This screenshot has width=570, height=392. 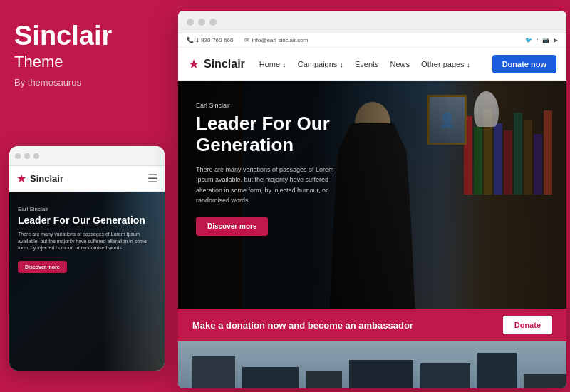 What do you see at coordinates (87, 156) in the screenshot?
I see `mobile-topbar` at bounding box center [87, 156].